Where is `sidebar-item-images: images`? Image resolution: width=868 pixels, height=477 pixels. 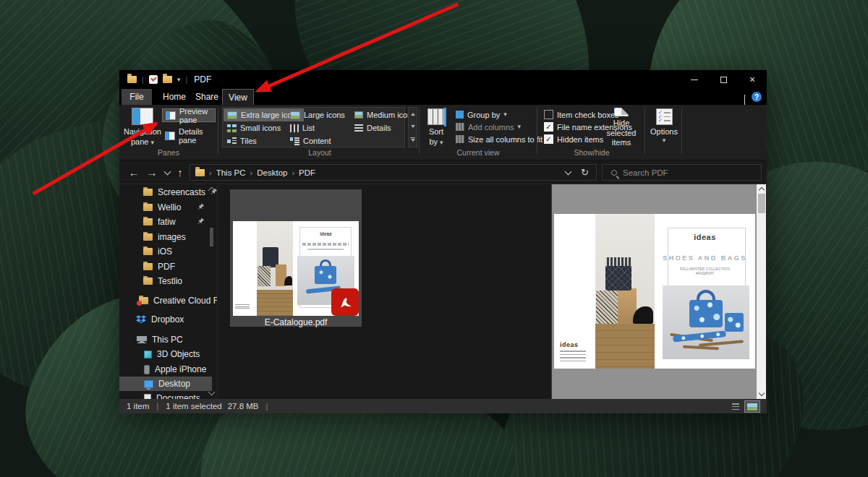 sidebar-item-images: images is located at coordinates (166, 237).